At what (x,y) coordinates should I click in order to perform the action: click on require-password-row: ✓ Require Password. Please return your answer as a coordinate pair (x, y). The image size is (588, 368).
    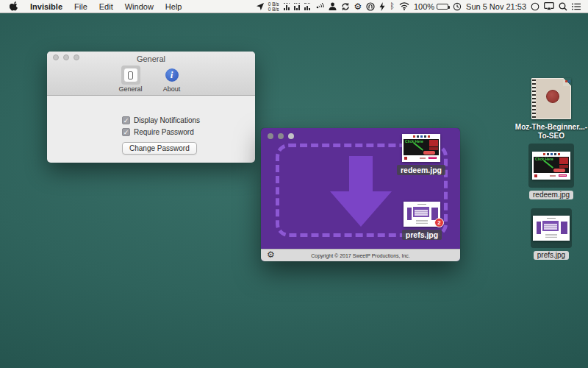
    Looking at the image, I should click on (188, 132).